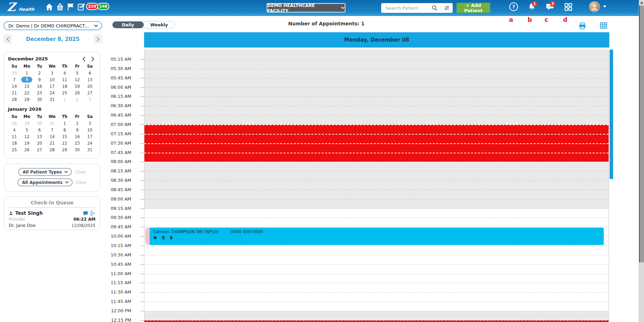 This screenshot has height=322, width=644. Describe the element at coordinates (51, 26) in the screenshot. I see `provider-select-value: Dr. Demo | Dr DEMO CHIROPRACT...` at that location.